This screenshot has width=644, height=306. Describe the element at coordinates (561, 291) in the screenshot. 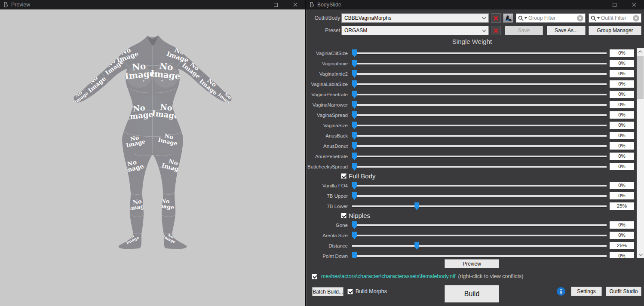

I see `info-icon` at that location.